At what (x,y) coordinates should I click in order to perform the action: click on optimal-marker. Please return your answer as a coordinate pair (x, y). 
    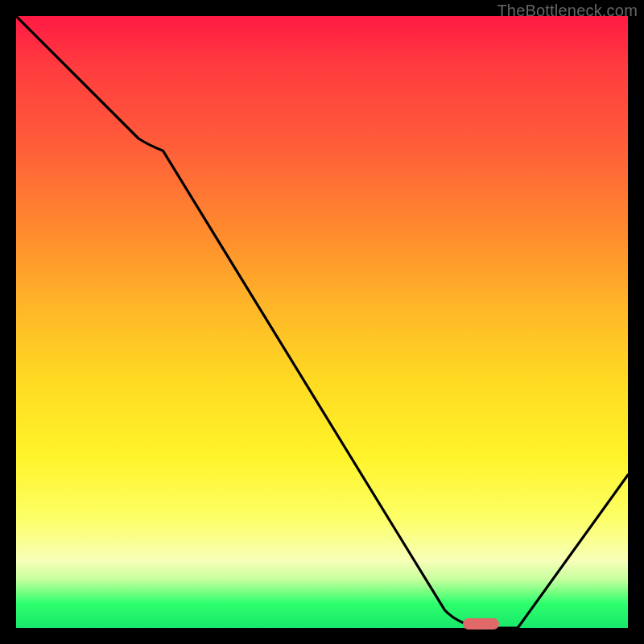
    Looking at the image, I should click on (481, 624).